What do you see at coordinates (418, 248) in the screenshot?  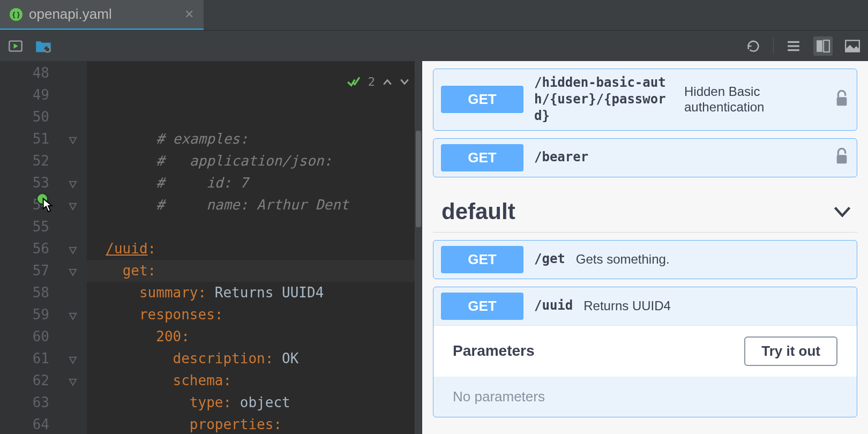 I see `scrollbar-track` at bounding box center [418, 248].